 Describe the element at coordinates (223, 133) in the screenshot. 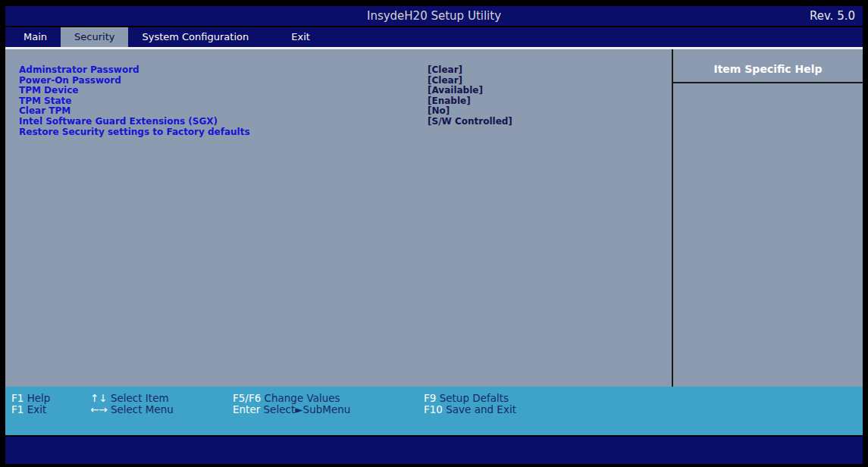

I see `setting-label: Restore Security settings to Factory def…` at that location.